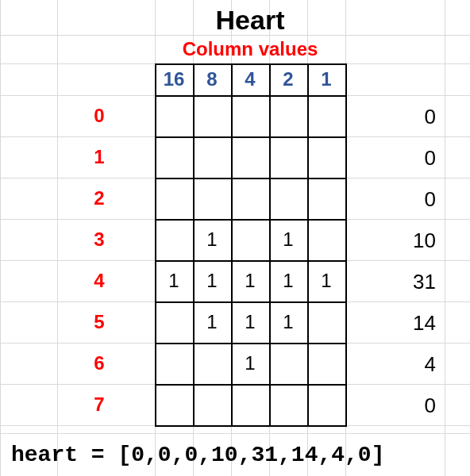 This screenshot has height=476, width=470. What do you see at coordinates (326, 79) in the screenshot?
I see `col-header-1: 1` at bounding box center [326, 79].